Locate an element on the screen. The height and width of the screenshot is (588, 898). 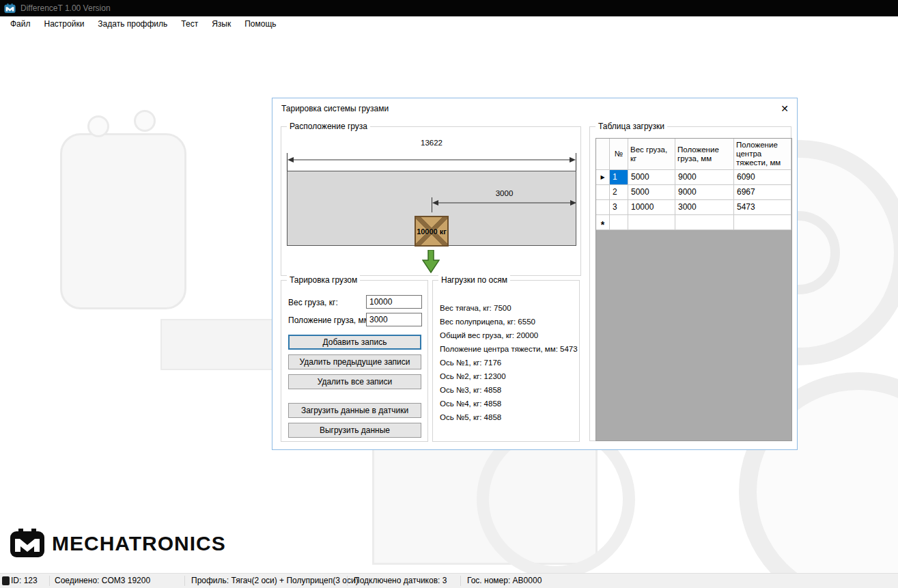
load-line-axle-1: Ось №1, кг: 7176 is located at coordinates (508, 363).